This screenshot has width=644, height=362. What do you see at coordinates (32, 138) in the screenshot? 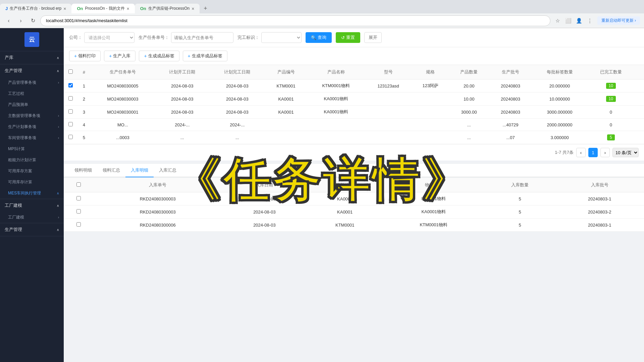
I see `sidebar-item-workshop-mgmt: 车间管理事务项 ›` at bounding box center [32, 138].